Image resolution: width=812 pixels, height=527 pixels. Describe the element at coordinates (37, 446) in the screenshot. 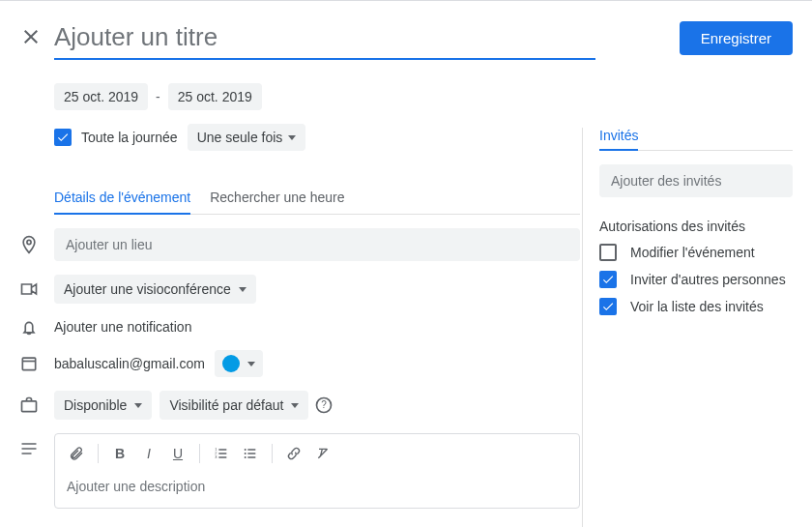

I see `description-icon` at that location.